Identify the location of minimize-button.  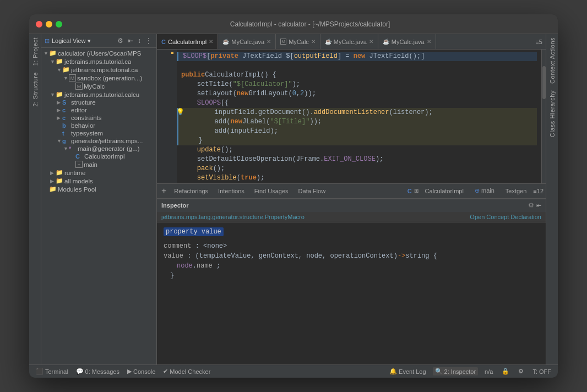
(49, 24).